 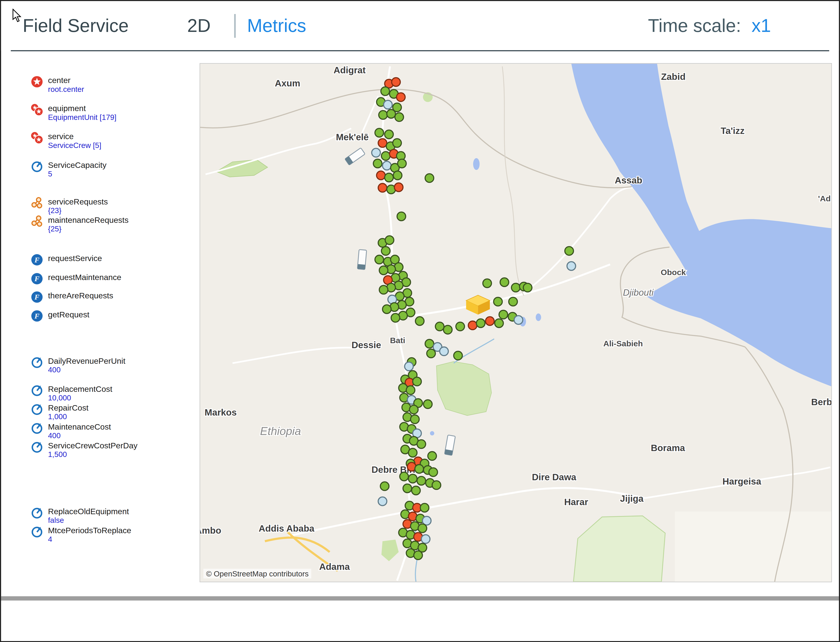 I want to click on item-label: center, so click(x=66, y=80).